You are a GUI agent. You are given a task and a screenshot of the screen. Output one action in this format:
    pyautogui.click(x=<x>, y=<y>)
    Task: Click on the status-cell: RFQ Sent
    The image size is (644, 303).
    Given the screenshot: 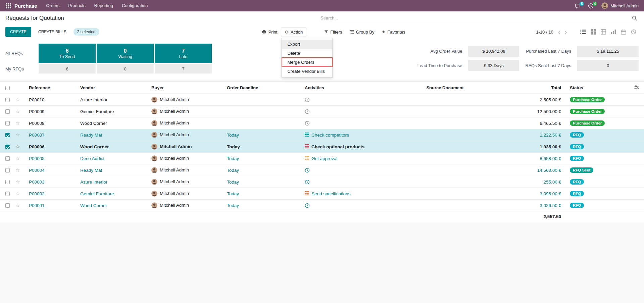 What is the action you would take?
    pyautogui.click(x=598, y=170)
    